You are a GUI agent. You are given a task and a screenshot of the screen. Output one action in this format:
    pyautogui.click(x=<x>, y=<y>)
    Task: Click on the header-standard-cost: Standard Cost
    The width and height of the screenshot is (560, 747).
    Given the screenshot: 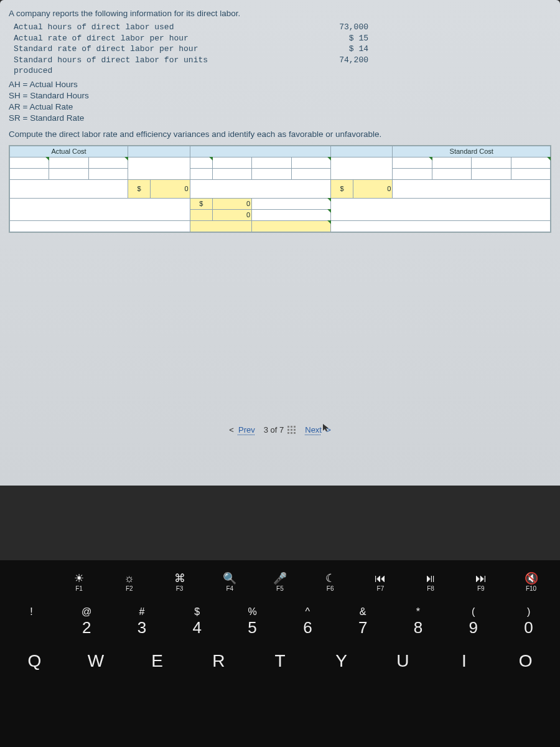 What is the action you would take?
    pyautogui.click(x=472, y=151)
    